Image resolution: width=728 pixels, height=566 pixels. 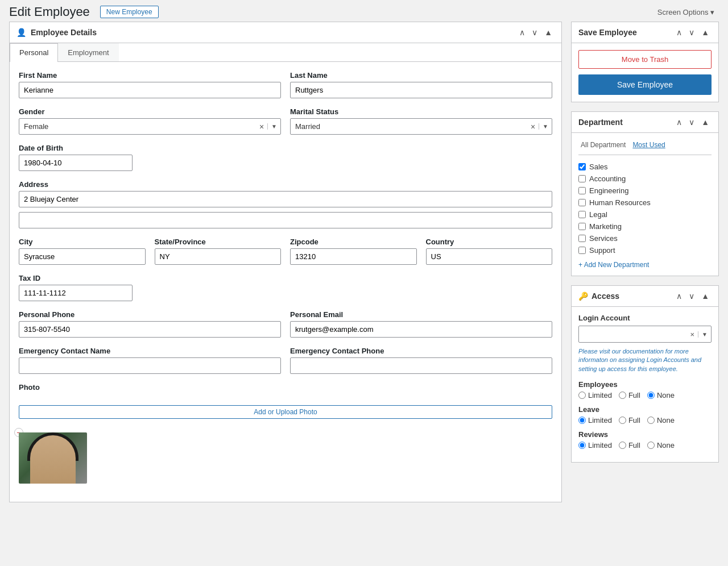 What do you see at coordinates (286, 220) in the screenshot?
I see `address-line2-input` at bounding box center [286, 220].